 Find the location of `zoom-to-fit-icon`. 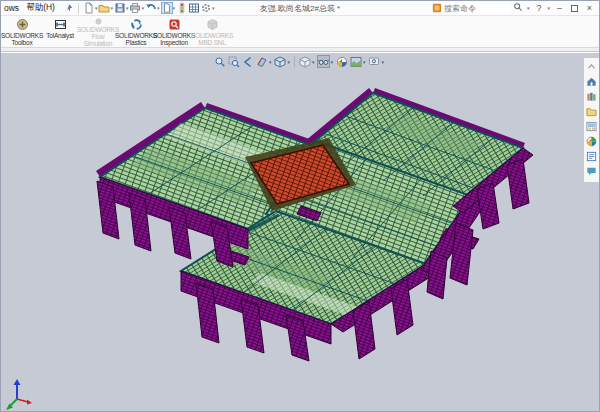

zoom-to-fit-icon is located at coordinates (220, 62).